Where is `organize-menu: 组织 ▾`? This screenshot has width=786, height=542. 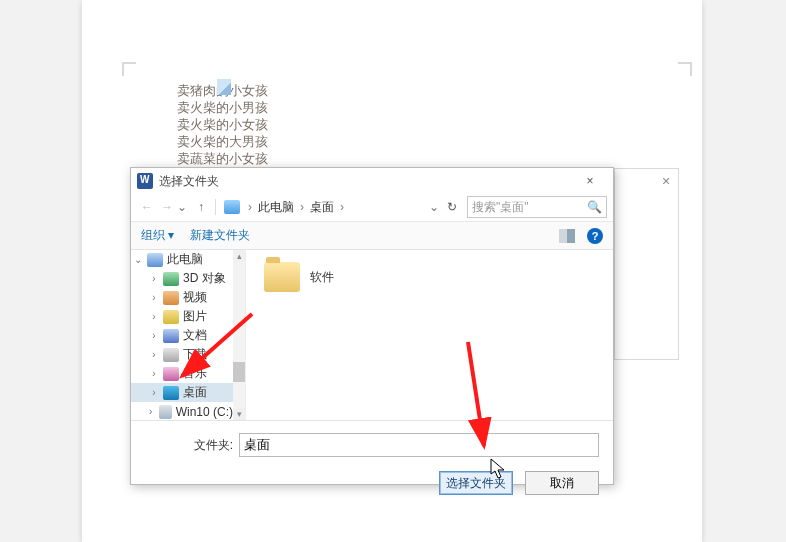 organize-menu: 组织 ▾ is located at coordinates (158, 236).